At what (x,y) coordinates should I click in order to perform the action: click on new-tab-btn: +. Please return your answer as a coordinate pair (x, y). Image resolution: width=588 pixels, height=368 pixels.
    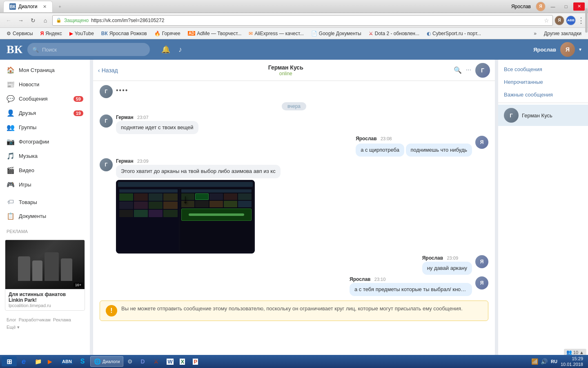
    Looking at the image, I should click on (60, 7).